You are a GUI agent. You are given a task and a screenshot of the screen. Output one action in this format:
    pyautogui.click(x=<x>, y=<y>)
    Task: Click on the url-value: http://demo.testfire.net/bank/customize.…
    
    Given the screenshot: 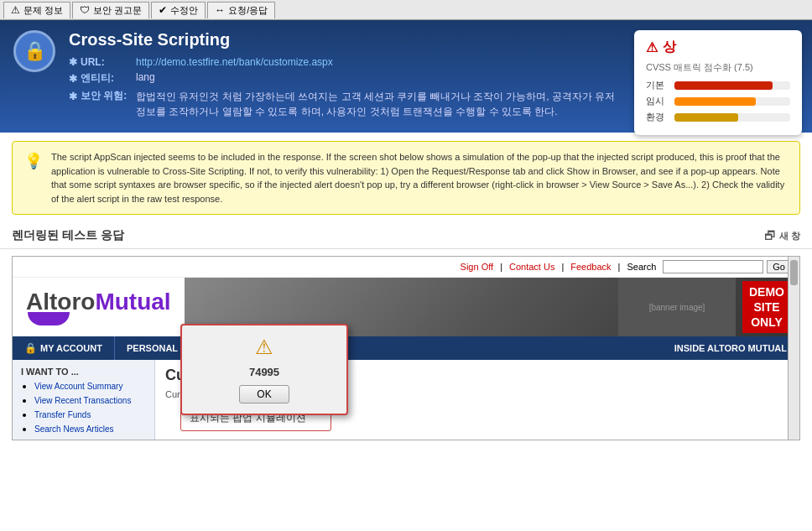 What is the action you would take?
    pyautogui.click(x=235, y=62)
    